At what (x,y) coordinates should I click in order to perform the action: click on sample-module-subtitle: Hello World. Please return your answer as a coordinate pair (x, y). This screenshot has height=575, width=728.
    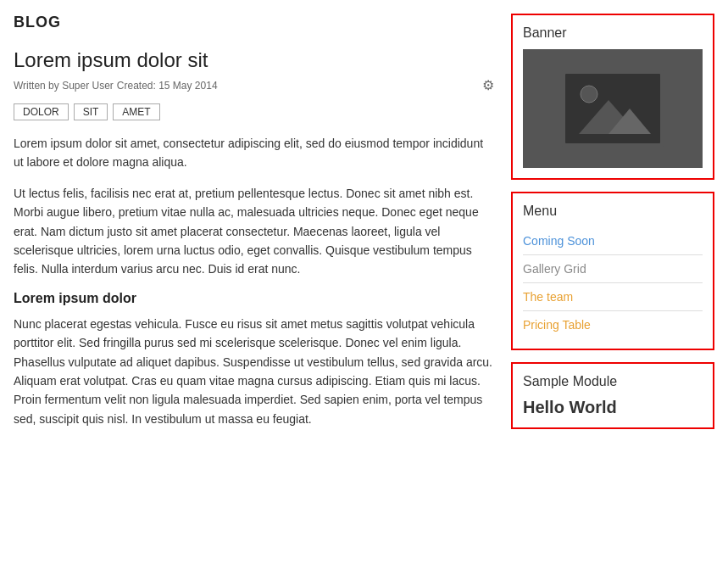
    Looking at the image, I should click on (613, 407).